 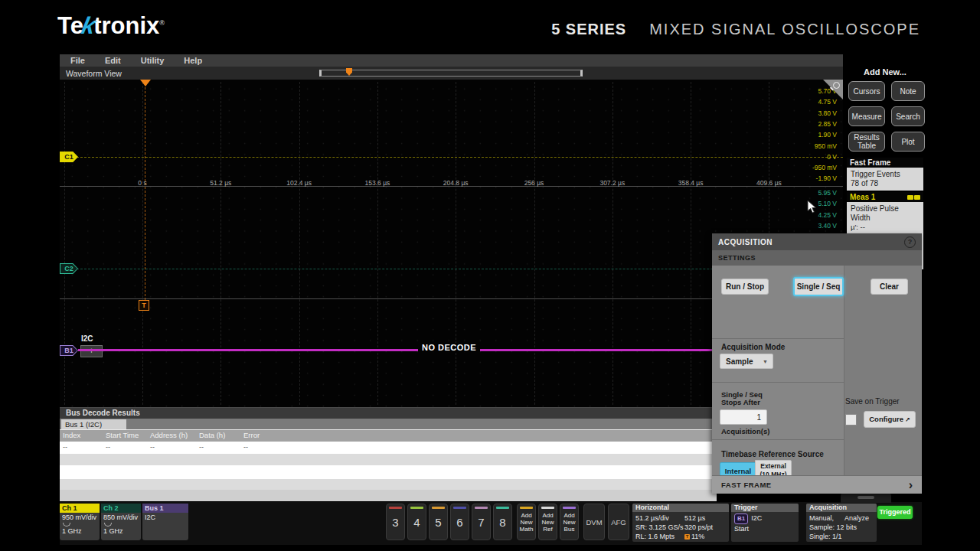 What do you see at coordinates (766, 362) in the screenshot?
I see `chevron-down-icon: ▼` at bounding box center [766, 362].